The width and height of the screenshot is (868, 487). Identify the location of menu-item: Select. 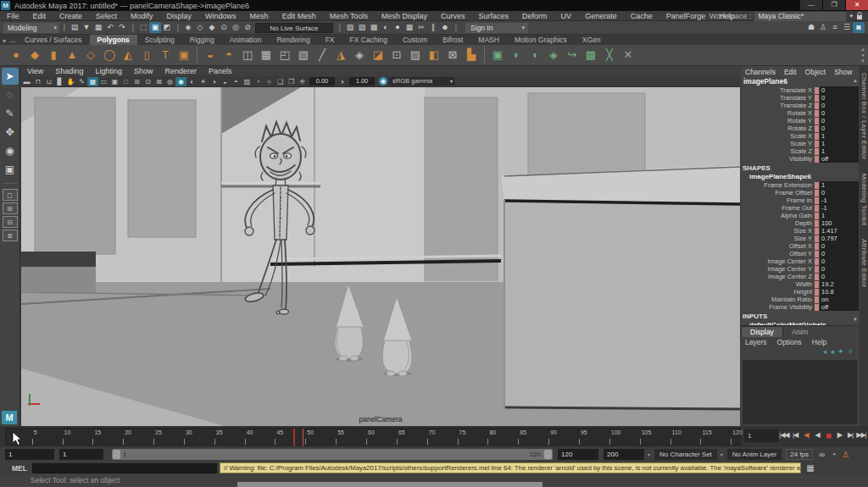
(107, 16).